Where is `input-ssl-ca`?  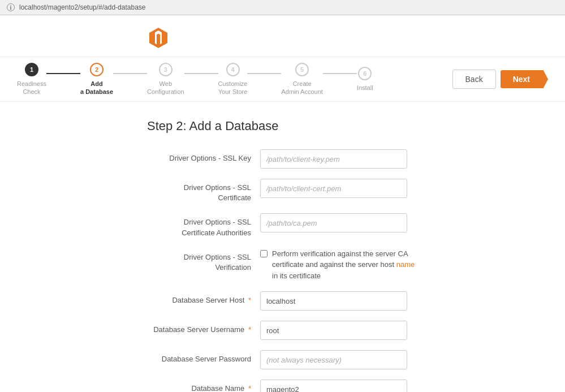
input-ssl-ca is located at coordinates (334, 223).